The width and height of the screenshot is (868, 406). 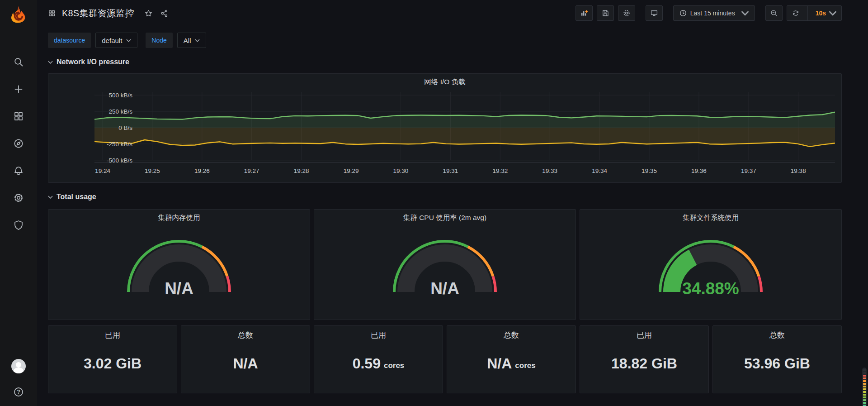 What do you see at coordinates (599, 171) in the screenshot?
I see `x-axis-tick: 19:34` at bounding box center [599, 171].